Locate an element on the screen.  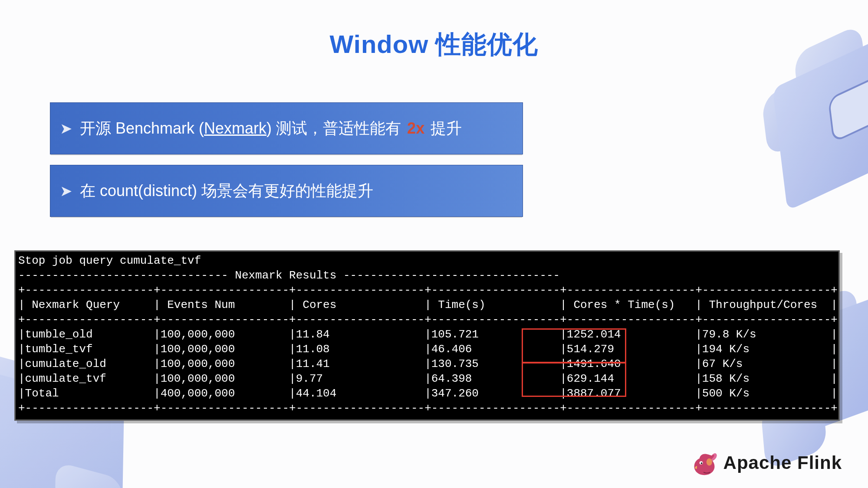
flink-squirrel-icon is located at coordinates (704, 463).